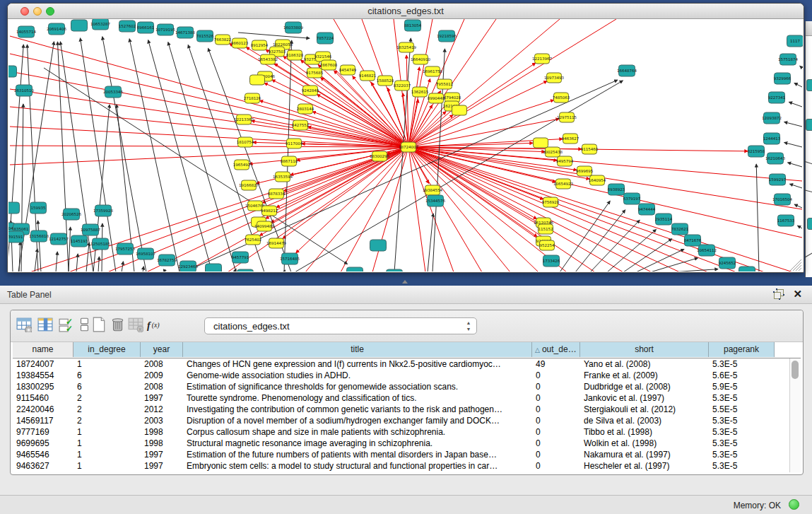 This screenshot has height=514, width=812. I want to click on vertical-scrollbar, so click(795, 416).